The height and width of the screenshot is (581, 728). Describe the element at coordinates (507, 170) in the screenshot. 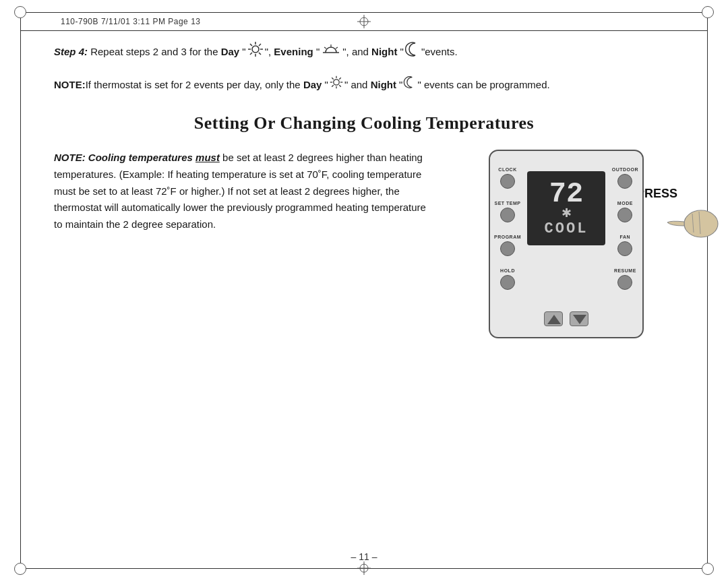

I see `clock-label: CLOCK` at that location.